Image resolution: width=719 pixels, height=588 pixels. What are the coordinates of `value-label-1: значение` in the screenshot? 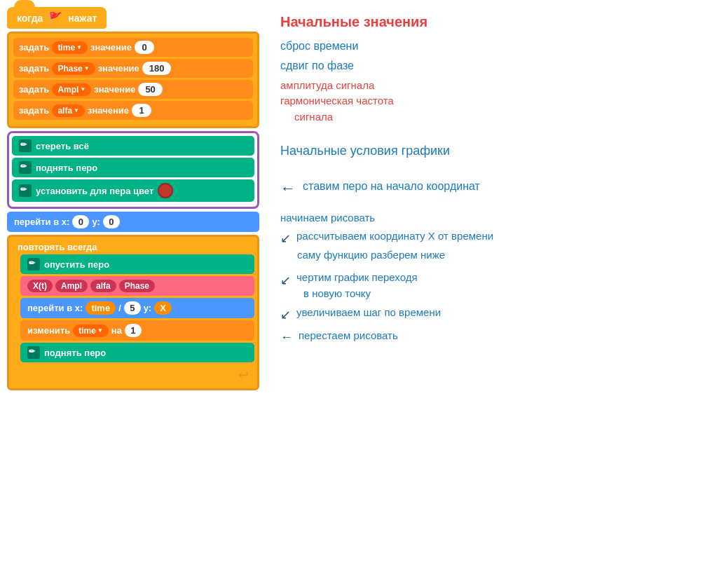 It's located at (111, 48).